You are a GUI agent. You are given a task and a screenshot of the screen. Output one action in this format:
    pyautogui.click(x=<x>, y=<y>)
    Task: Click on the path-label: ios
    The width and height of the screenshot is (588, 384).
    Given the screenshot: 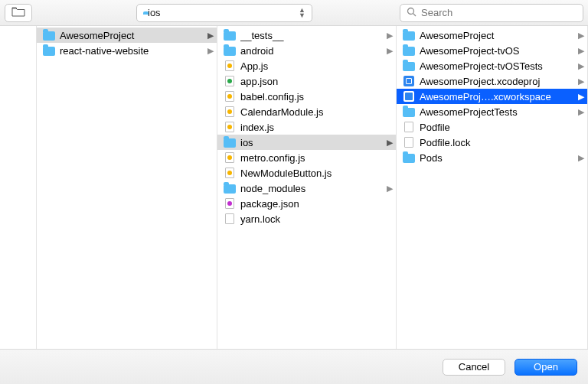 What is the action you would take?
    pyautogui.click(x=220, y=12)
    